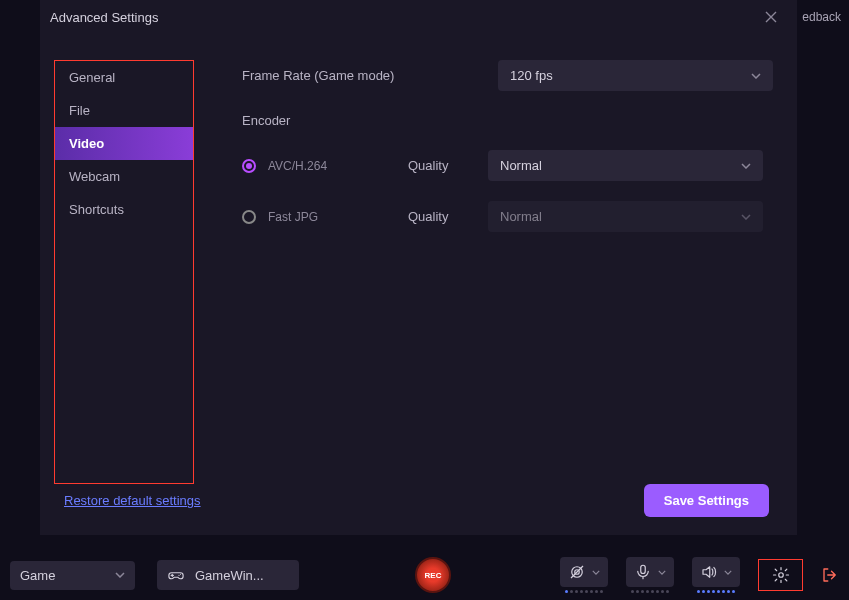 The height and width of the screenshot is (600, 849). What do you see at coordinates (771, 17) in the screenshot?
I see `close-button` at bounding box center [771, 17].